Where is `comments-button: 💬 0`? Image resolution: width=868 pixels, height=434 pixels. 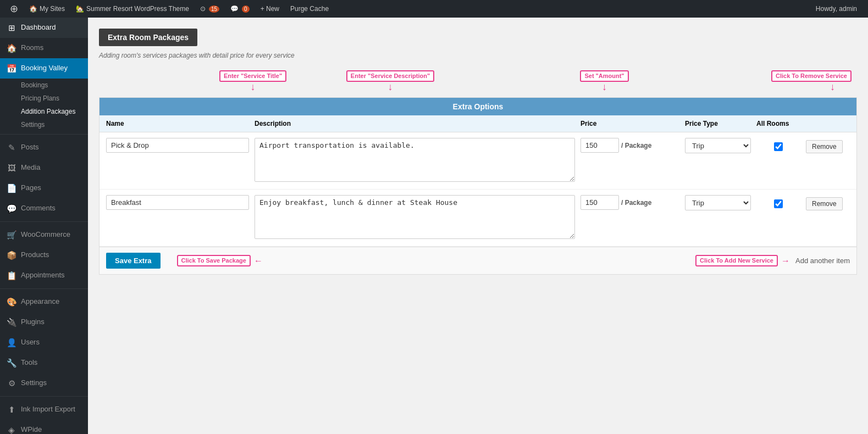
comments-button: 💬 0 is located at coordinates (240, 9).